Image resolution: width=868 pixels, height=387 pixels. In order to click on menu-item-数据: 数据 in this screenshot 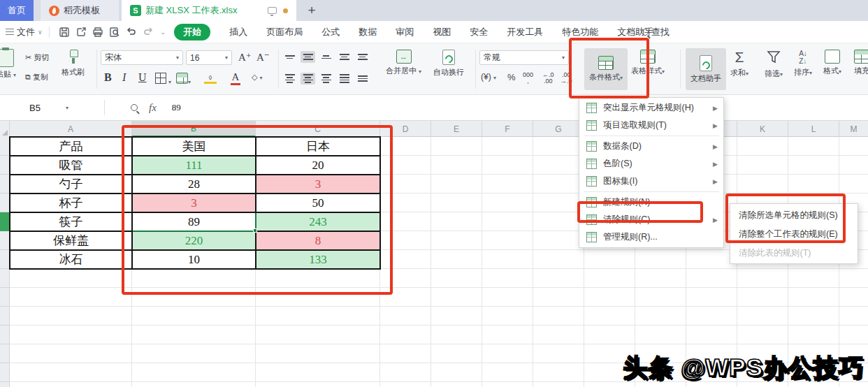, I will do `click(368, 32)`.